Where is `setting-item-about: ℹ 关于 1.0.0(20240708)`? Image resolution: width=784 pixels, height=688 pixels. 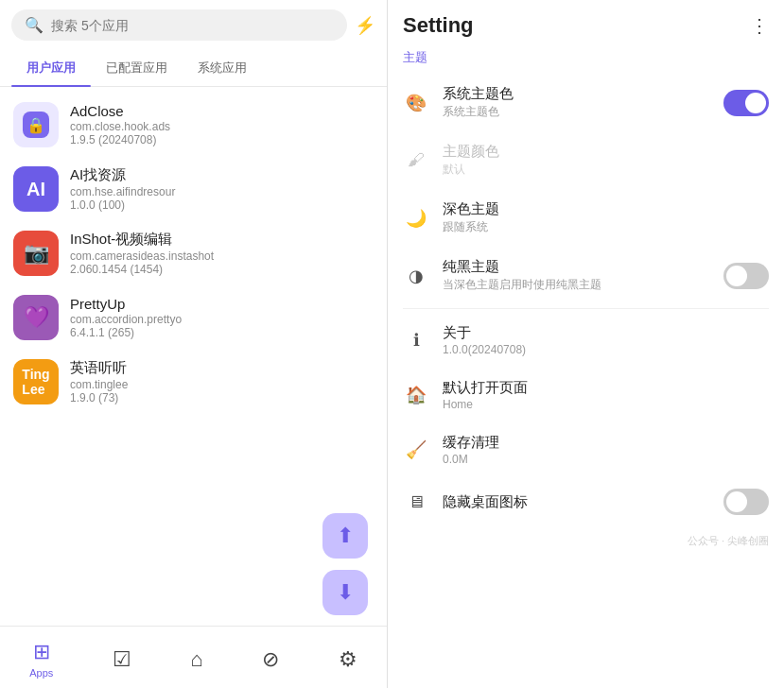 setting-item-about: ℹ 关于 1.0.0(20240708) is located at coordinates (586, 340).